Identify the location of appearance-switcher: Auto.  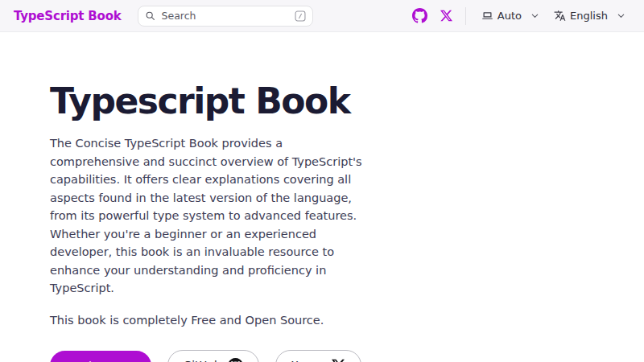
(510, 16).